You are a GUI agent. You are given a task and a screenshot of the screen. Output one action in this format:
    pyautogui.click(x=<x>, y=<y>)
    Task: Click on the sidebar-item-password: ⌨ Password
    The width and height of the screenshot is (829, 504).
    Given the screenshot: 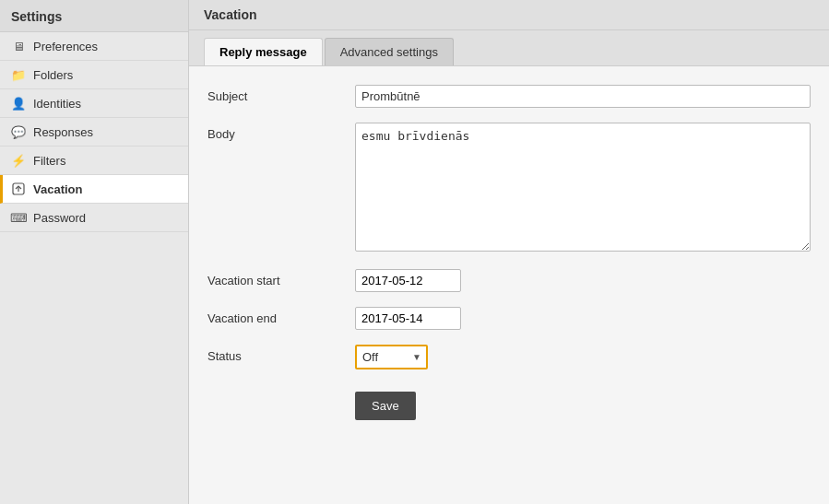 What is the action you would take?
    pyautogui.click(x=94, y=217)
    